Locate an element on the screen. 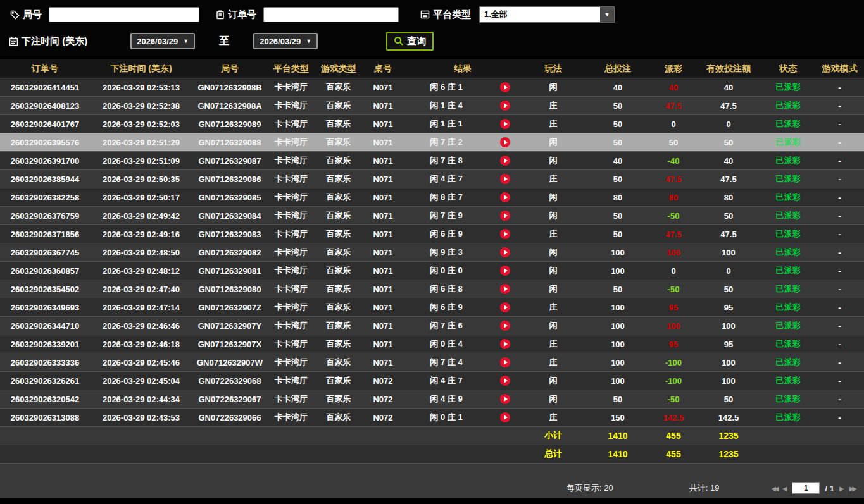 The width and height of the screenshot is (864, 504). search-button: 查询 is located at coordinates (410, 41).